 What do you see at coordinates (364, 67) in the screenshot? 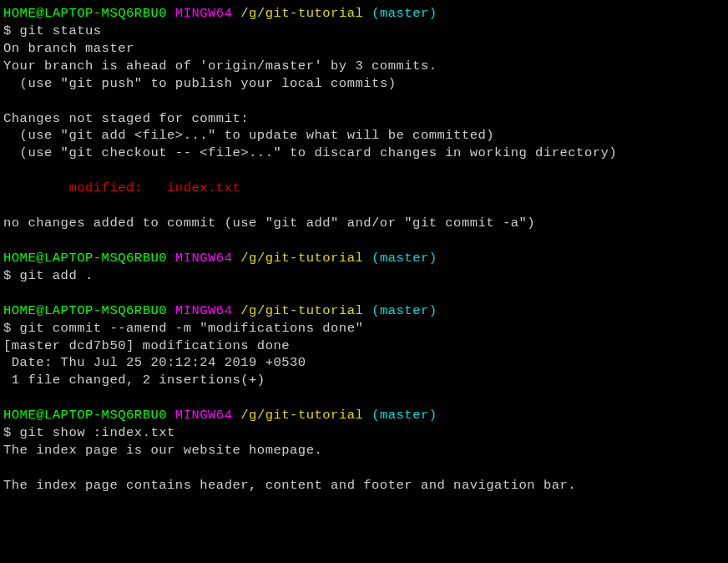
I see `output-line: Your branch is ahead of 'origin/master' …` at bounding box center [364, 67].